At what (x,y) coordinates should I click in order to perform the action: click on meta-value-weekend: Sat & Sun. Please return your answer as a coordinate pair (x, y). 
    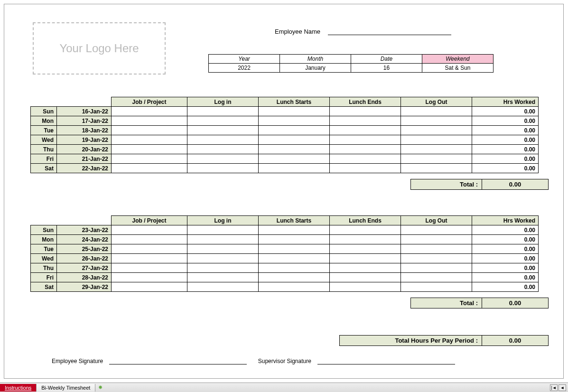
    Looking at the image, I should click on (458, 68).